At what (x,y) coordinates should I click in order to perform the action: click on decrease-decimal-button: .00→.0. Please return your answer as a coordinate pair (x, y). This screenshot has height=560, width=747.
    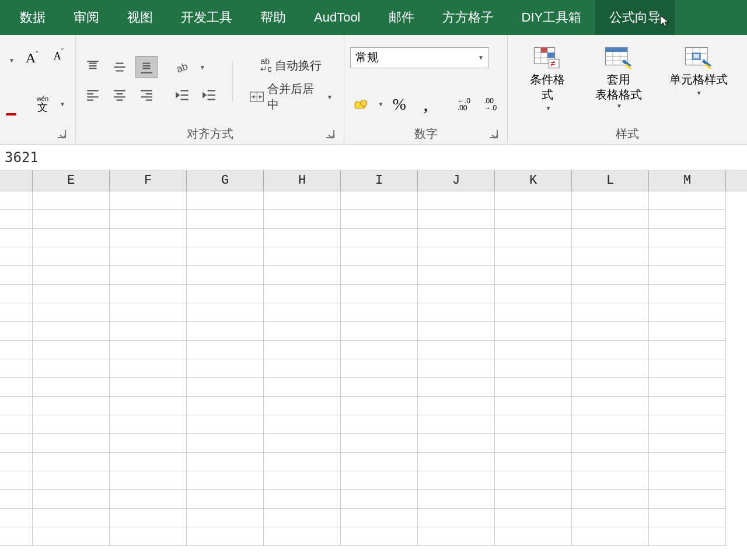
    Looking at the image, I should click on (490, 104).